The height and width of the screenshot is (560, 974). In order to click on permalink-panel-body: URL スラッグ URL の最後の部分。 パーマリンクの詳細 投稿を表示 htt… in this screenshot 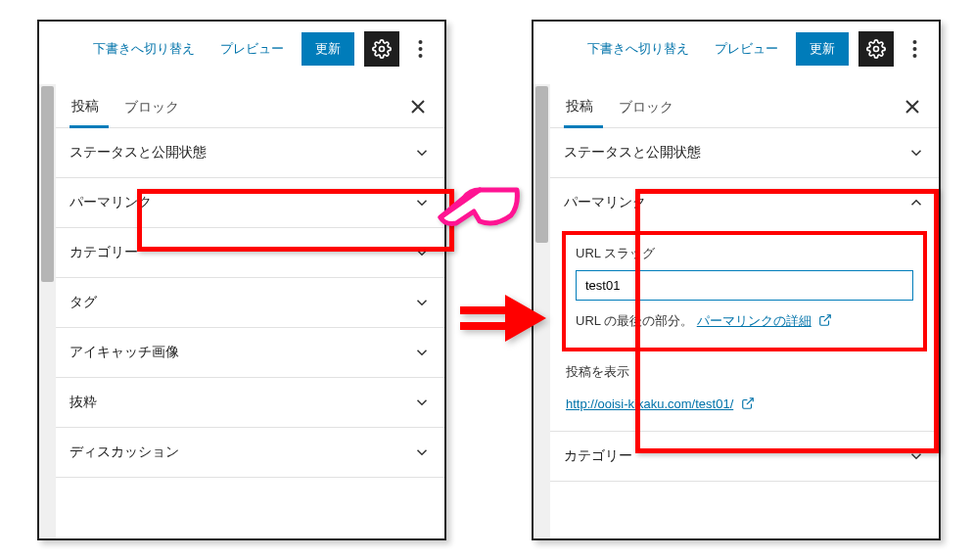, I will do `click(744, 329)`.